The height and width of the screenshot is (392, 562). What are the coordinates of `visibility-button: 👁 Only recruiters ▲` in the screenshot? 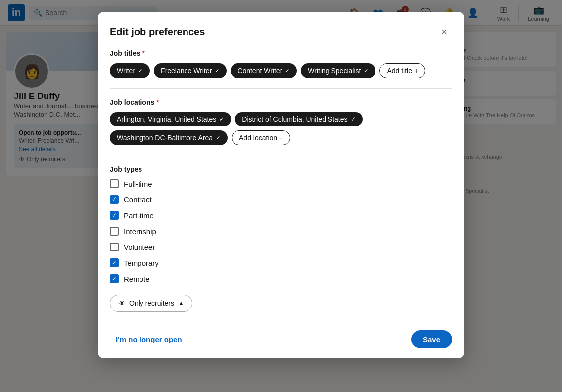 It's located at (151, 303).